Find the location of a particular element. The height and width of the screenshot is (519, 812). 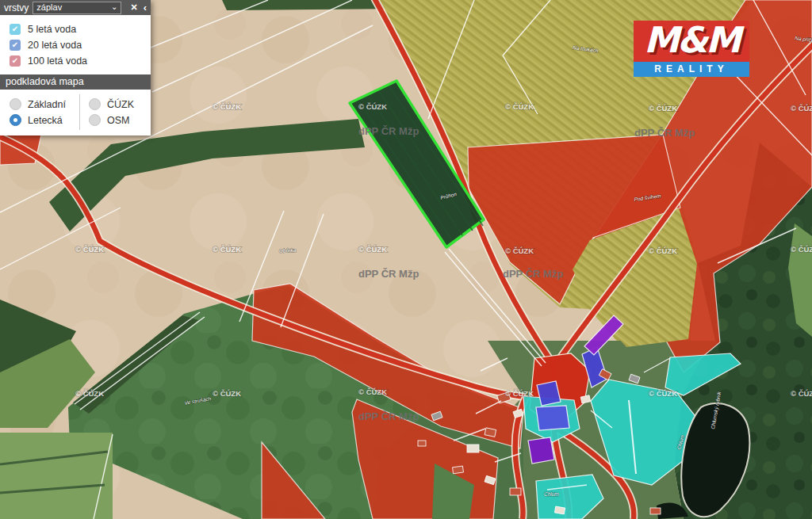

basemap-option-row: Základní is located at coordinates (44, 105).